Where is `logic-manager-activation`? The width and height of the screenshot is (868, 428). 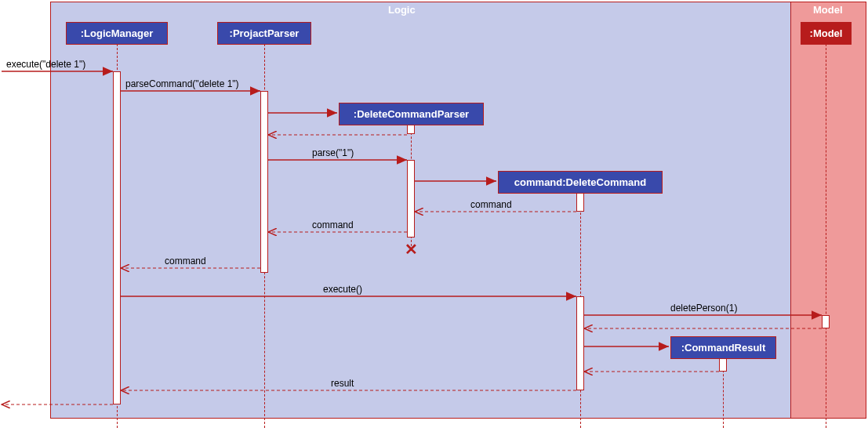 logic-manager-activation is located at coordinates (117, 238).